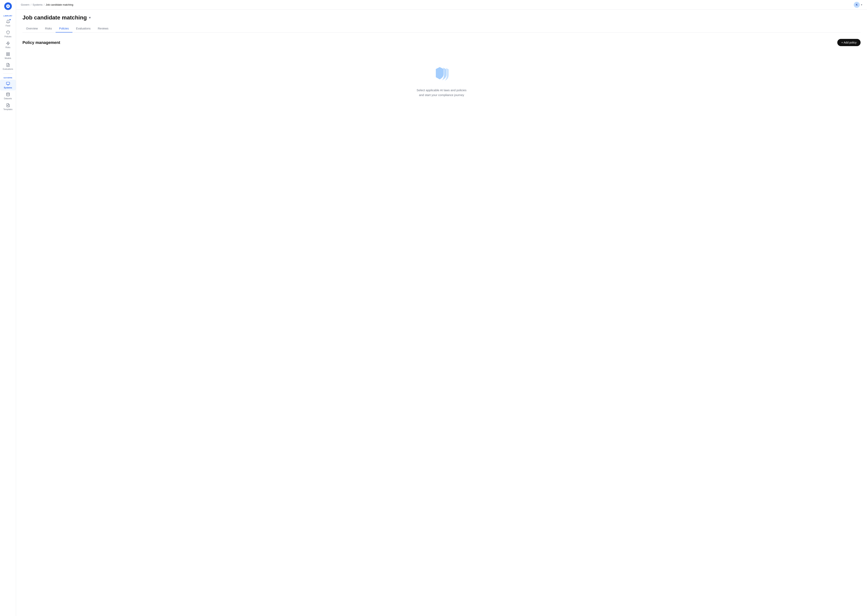  Describe the element at coordinates (31, 5) in the screenshot. I see `breadcrumb-sep1: /` at that location.